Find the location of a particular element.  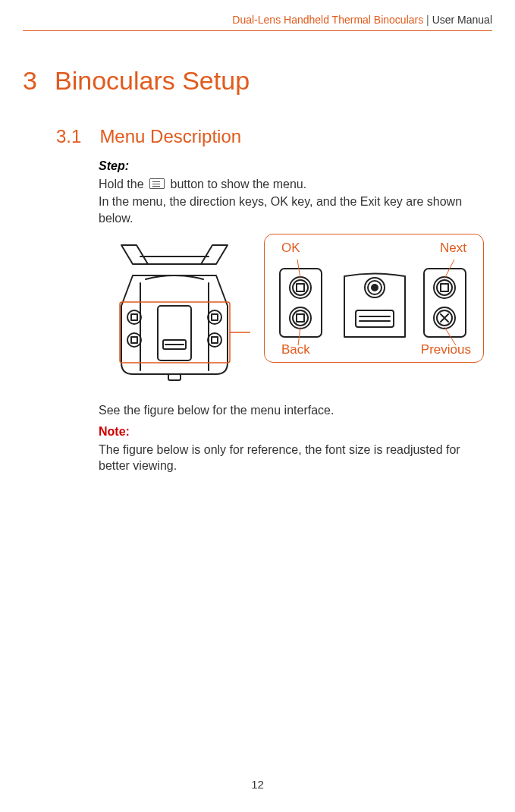

note-text: The figure below is only for reference, … is located at coordinates (288, 458).